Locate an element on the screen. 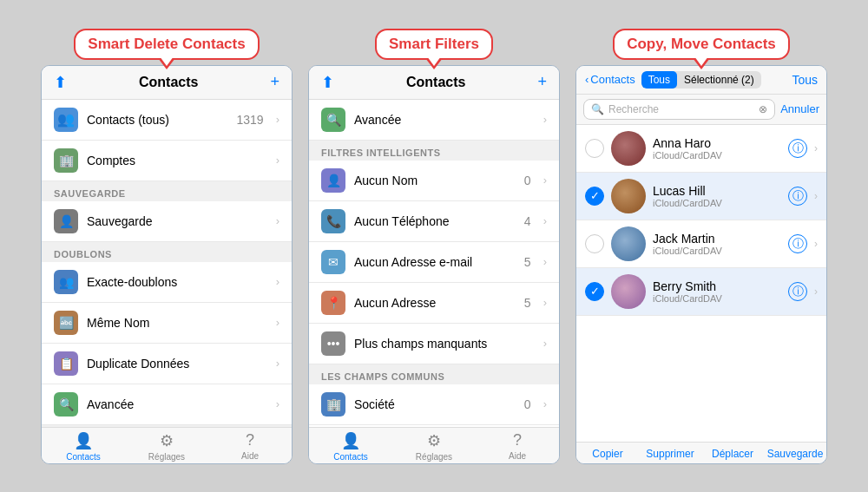  tab1-contacts: 👤 Contacts is located at coordinates (83, 446).